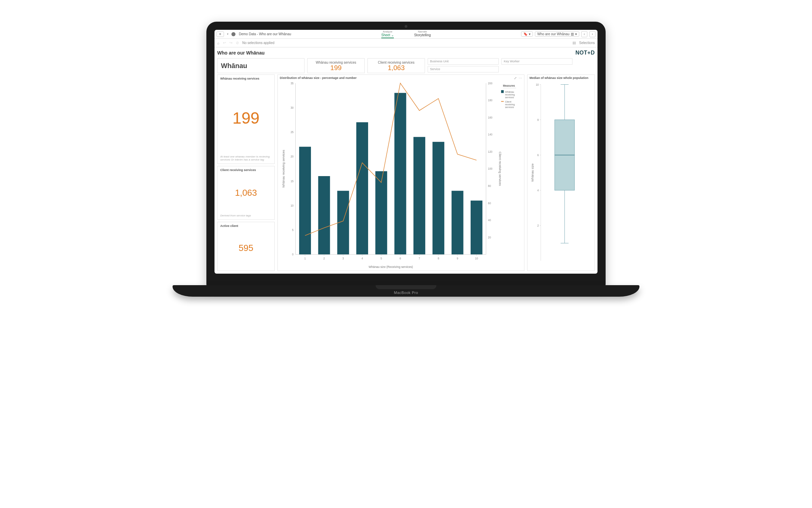 This screenshot has height=508, width=812. I want to click on panel-title: Whānau receiving services, so click(246, 79).